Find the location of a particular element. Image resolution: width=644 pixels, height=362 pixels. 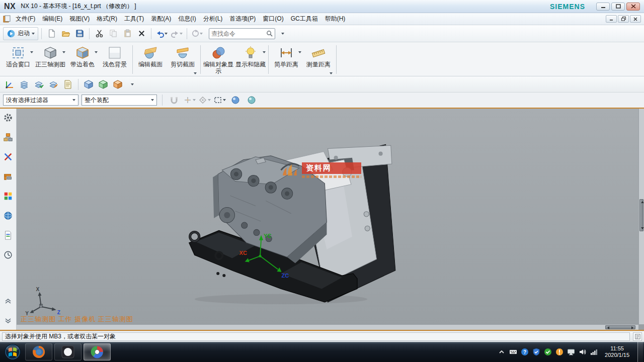

display-settings-icon is located at coordinates (571, 352).